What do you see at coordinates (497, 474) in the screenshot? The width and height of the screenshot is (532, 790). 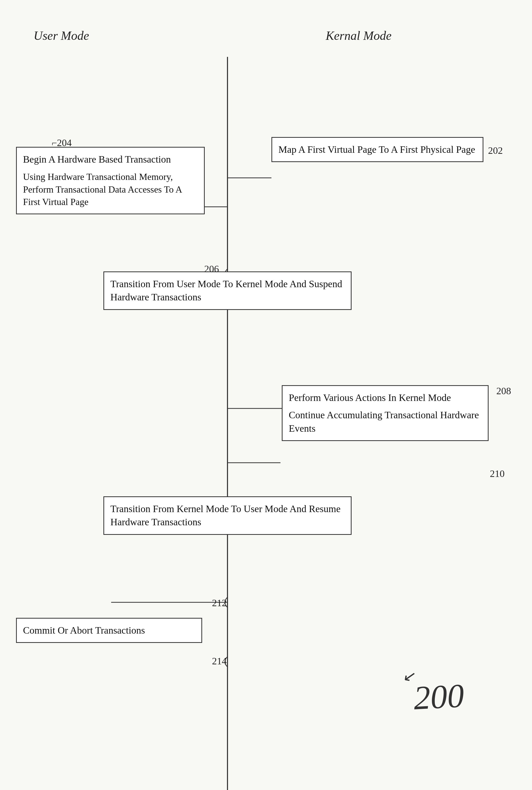 I see `ref-210: 210` at bounding box center [497, 474].